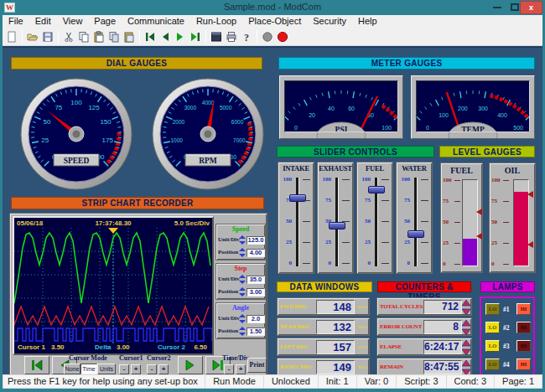 Image resolution: width=545 pixels, height=392 pixels. What do you see at coordinates (508, 286) in the screenshot?
I see `header-lamps: LAMPS` at bounding box center [508, 286].